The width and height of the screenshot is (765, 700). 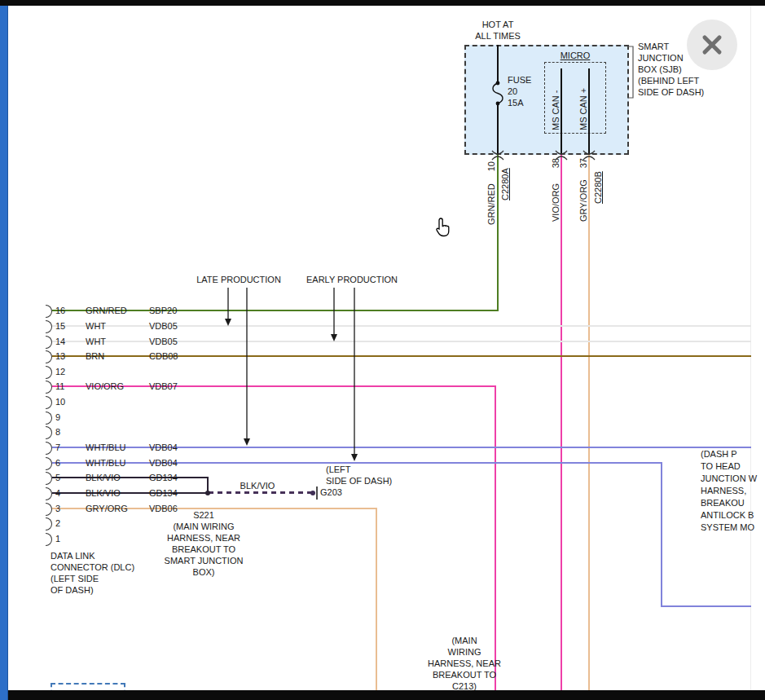 I want to click on right-note-line1: (DASH P, so click(x=719, y=455).